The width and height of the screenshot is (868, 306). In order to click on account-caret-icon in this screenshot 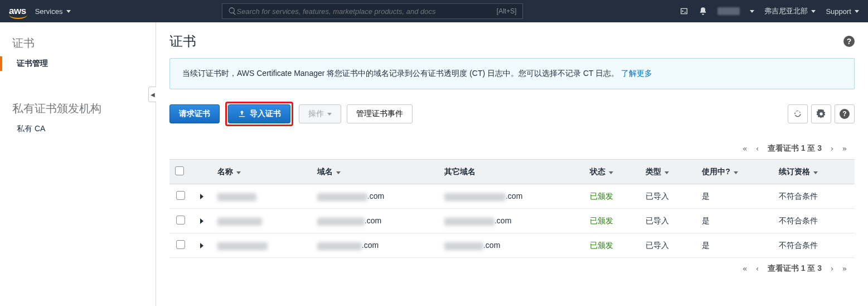, I will do `click(752, 11)`.